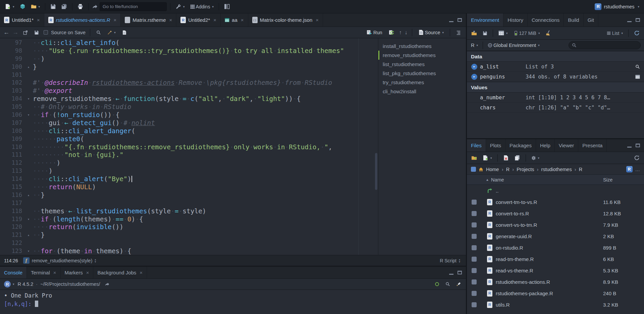 The width and height of the screenshot is (644, 314). Describe the element at coordinates (233, 302) in the screenshot. I see `console-output: • One Dark Pro [n,k,q]:` at that location.